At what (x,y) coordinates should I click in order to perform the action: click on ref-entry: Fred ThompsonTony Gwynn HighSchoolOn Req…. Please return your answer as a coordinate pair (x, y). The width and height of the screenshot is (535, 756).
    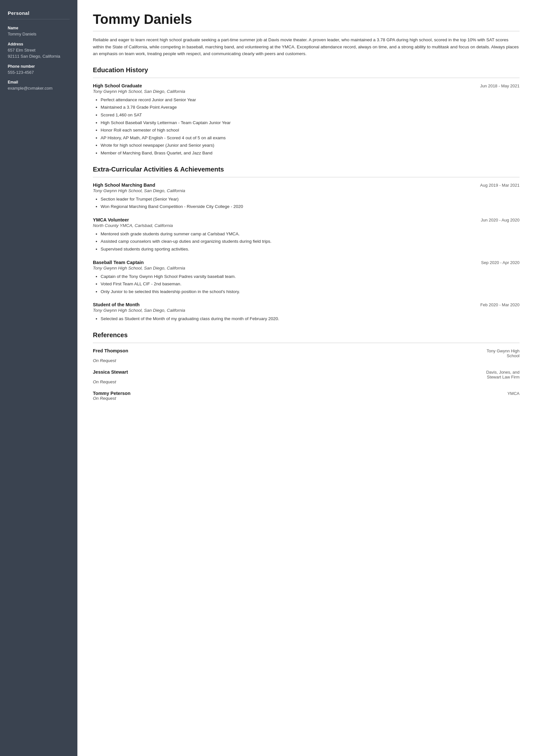
    Looking at the image, I should click on (306, 356).